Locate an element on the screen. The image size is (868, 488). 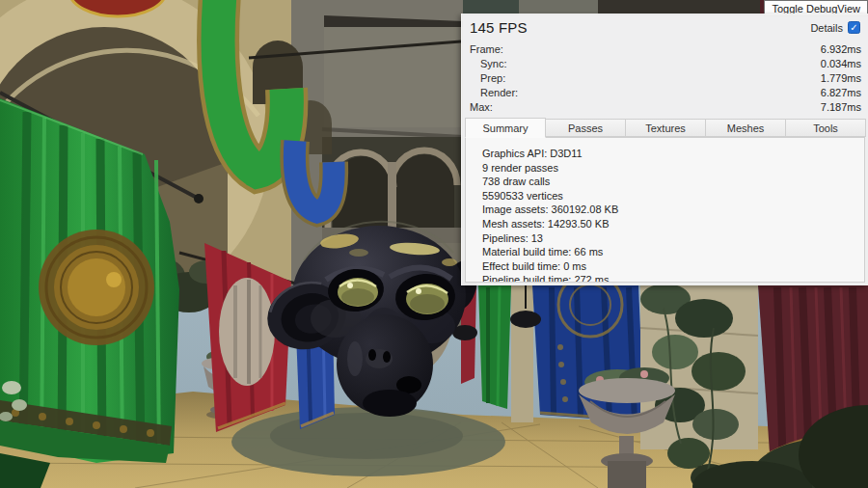
stat-row-prep: Prep: 1.779ms is located at coordinates (665, 77).